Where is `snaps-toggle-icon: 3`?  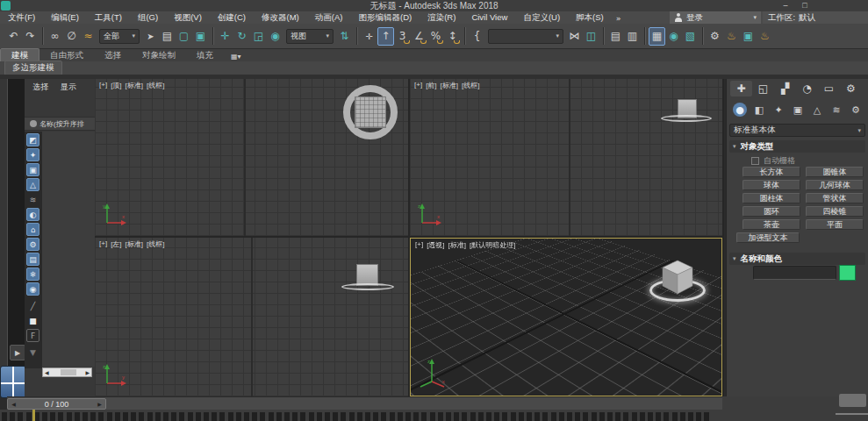 snaps-toggle-icon: 3 is located at coordinates (402, 37).